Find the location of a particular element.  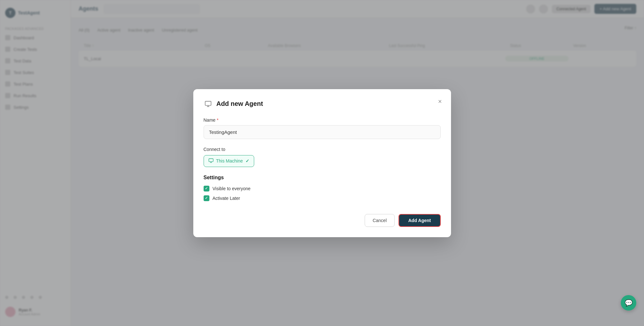

check-icon-activate: ✓ is located at coordinates (206, 198).